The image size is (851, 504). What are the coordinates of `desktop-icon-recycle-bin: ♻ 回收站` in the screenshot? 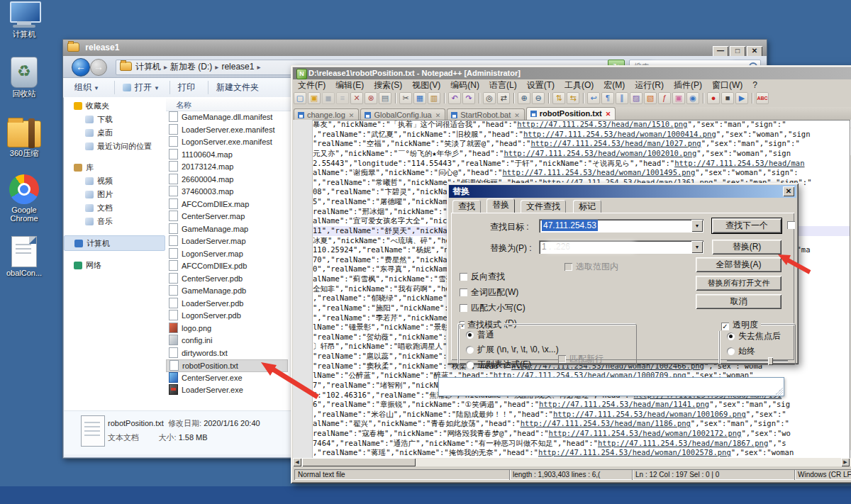 It's located at (24, 77).